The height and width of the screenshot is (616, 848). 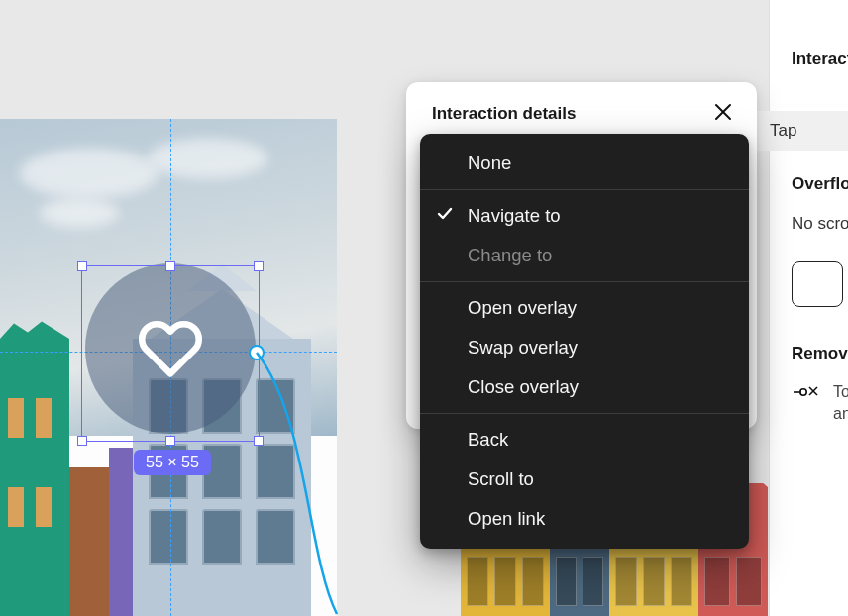 I want to click on check-icon, so click(x=445, y=216).